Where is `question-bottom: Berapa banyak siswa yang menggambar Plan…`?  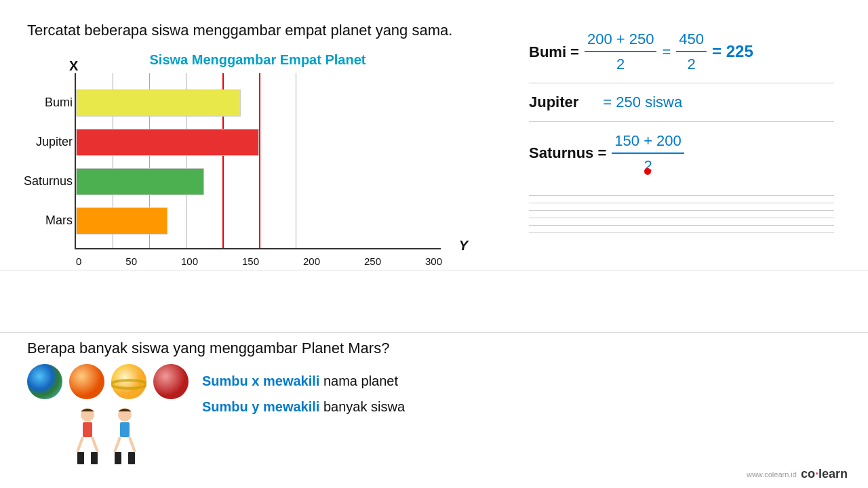 question-bottom: Berapa banyak siswa yang menggambar Plan… is located at coordinates (434, 348).